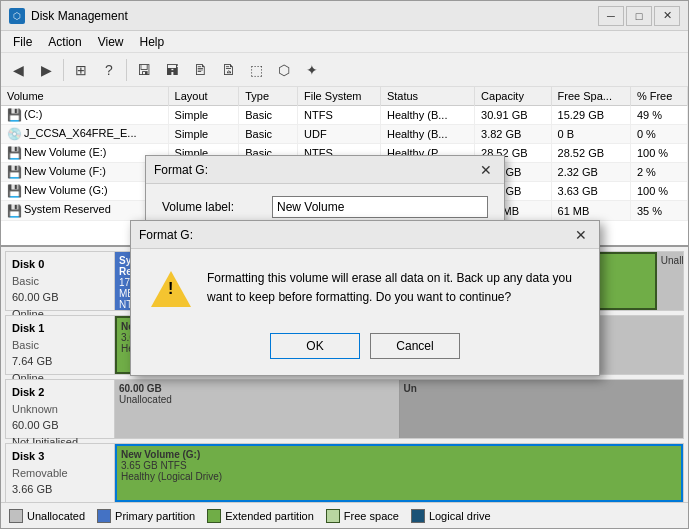 This screenshot has height=529, width=689. I want to click on partition: Unallocated, so click(670, 281).